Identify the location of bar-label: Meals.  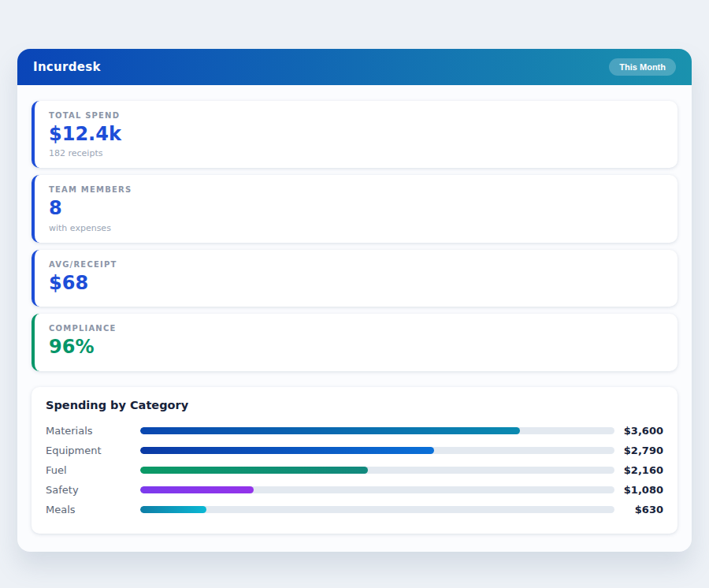
(93, 509).